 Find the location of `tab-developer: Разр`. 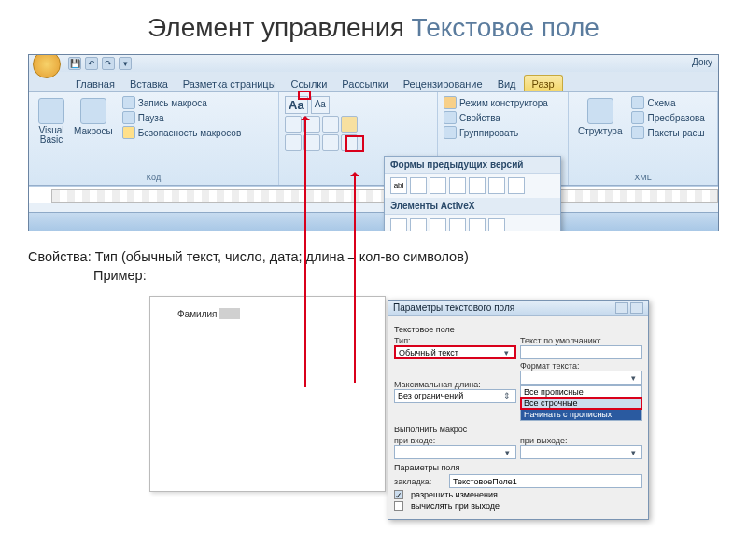

tab-developer: Разр is located at coordinates (543, 83).